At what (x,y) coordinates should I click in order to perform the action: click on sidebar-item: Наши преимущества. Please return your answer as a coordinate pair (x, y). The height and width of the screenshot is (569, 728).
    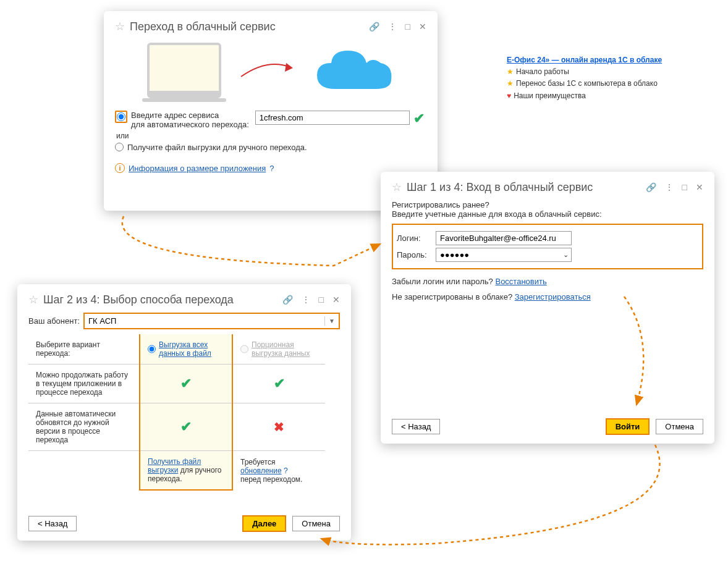
    Looking at the image, I should click on (550, 96).